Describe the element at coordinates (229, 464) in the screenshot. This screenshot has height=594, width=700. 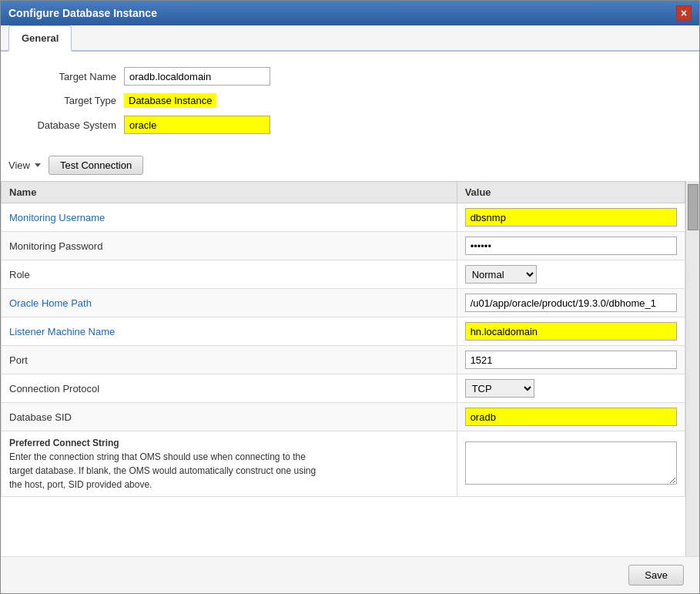
I see `preferred-connect-label: Preferred Connect StringEnter the connec…` at that location.